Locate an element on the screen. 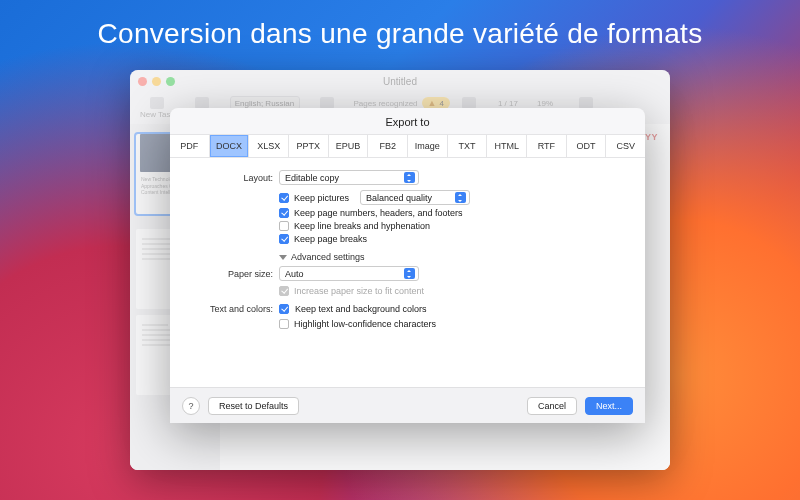 Image resolution: width=800 pixels, height=500 pixels. titlebar: Untitled is located at coordinates (400, 81).